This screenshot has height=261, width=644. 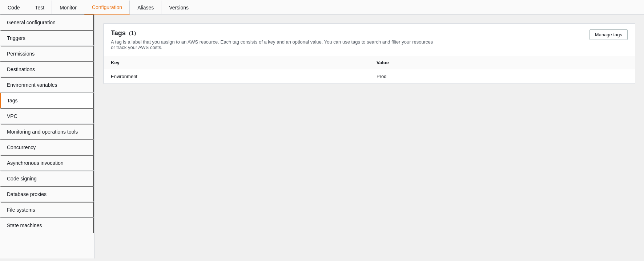 What do you see at coordinates (47, 54) in the screenshot?
I see `sidebar-item-permissions: Permissions` at bounding box center [47, 54].